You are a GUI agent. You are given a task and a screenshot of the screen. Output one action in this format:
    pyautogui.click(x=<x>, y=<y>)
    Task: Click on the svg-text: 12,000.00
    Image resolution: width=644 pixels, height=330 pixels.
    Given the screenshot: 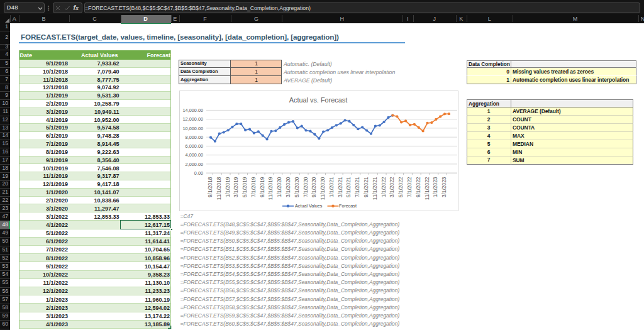 What is the action you would take?
    pyautogui.click(x=192, y=119)
    